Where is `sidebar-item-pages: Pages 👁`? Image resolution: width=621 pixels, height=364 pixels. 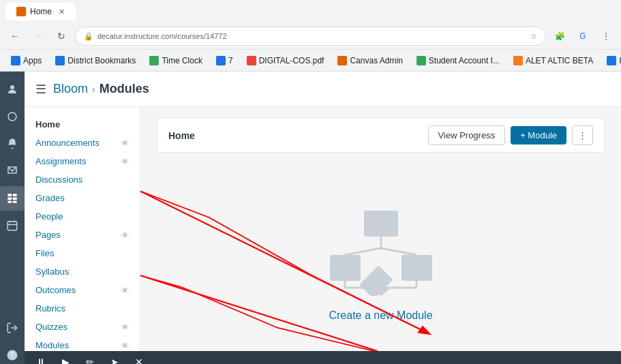
sidebar-item-pages: Pages 👁 is located at coordinates (82, 234).